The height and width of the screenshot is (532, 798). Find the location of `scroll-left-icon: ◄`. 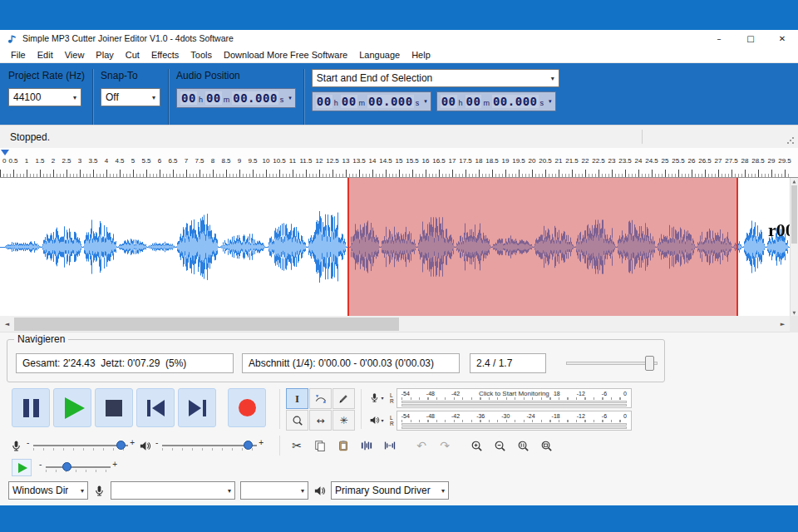

scroll-left-icon: ◄ is located at coordinates (7, 324).